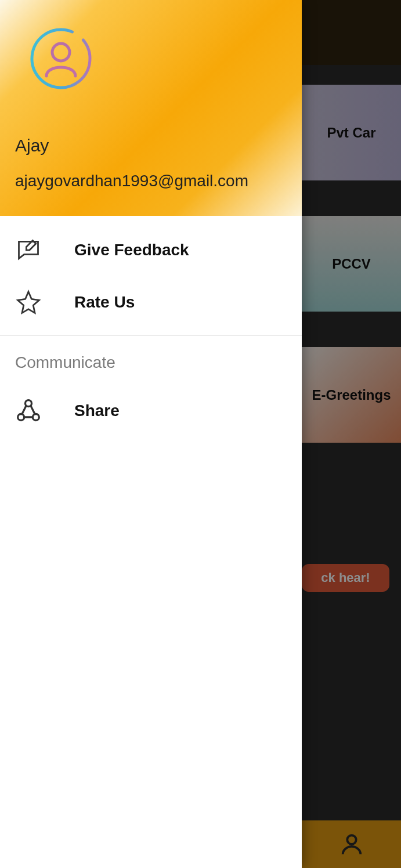 The image size is (401, 868). What do you see at coordinates (97, 411) in the screenshot?
I see `menu-item-label: Share` at bounding box center [97, 411].